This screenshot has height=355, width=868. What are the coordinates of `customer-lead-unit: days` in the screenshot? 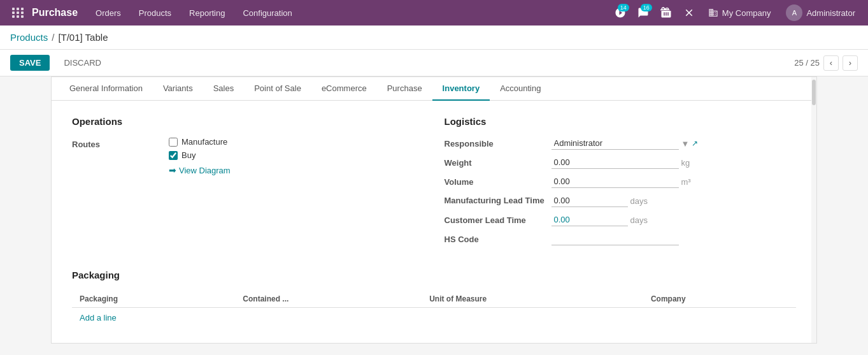 It's located at (639, 221).